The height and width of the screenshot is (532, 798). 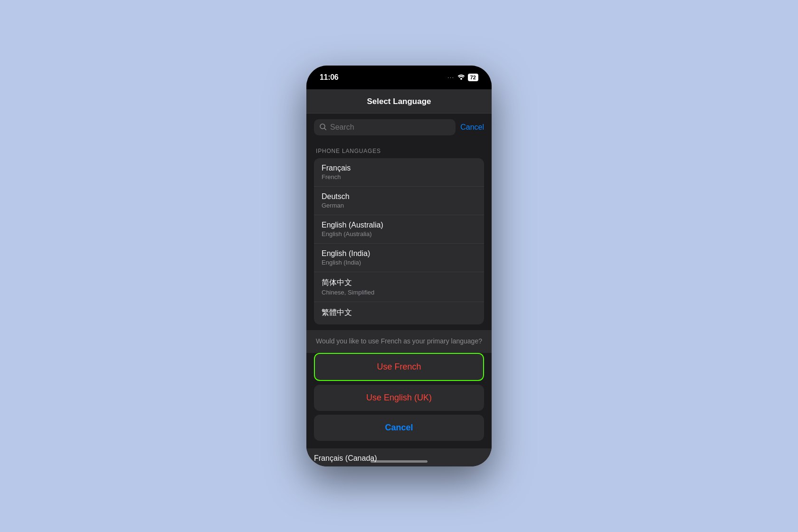 I want to click on language-subtitle: English (India), so click(x=399, y=262).